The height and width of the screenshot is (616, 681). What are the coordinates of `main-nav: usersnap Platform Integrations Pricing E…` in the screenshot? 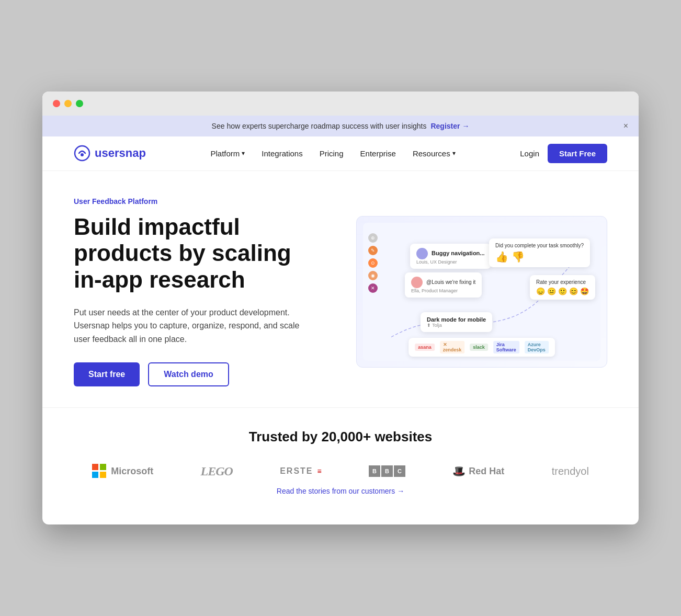 It's located at (340, 154).